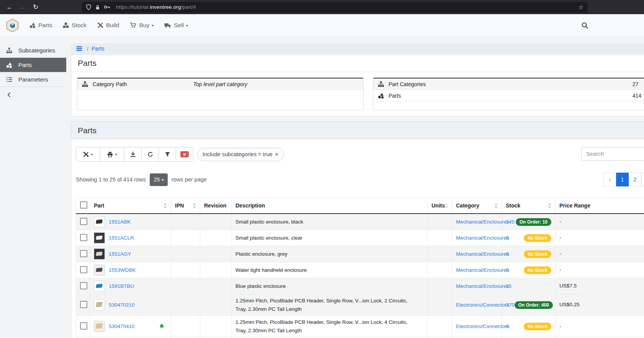 This screenshot has height=338, width=644. Describe the element at coordinates (10, 7) in the screenshot. I see `back-button: ←` at that location.